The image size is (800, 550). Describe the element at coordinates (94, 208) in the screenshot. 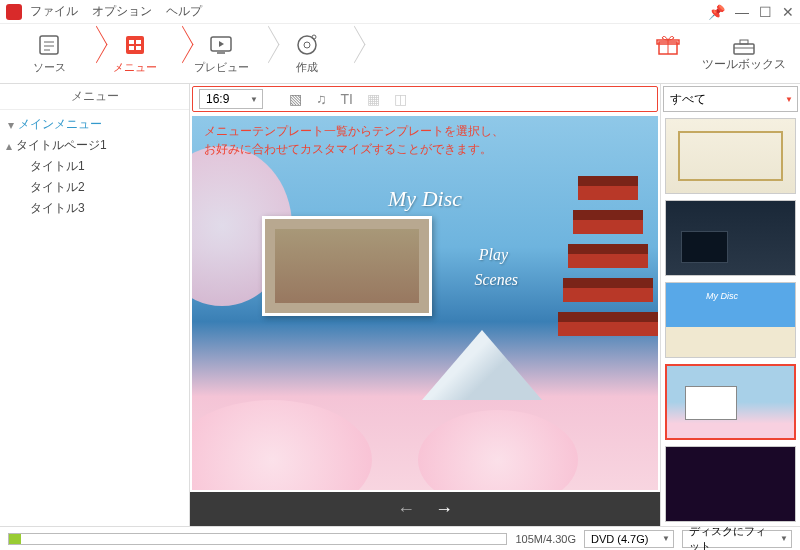

I see `tree-item: タイトル3` at that location.